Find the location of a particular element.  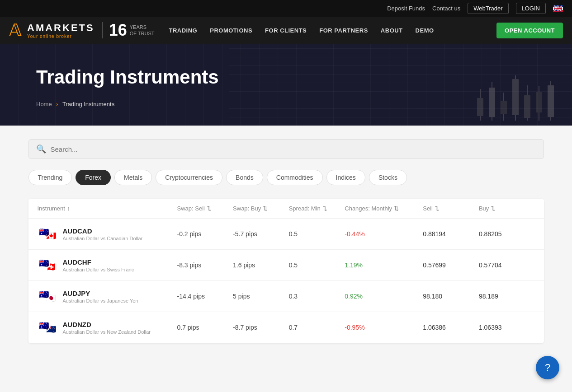

tab-indices: Indices is located at coordinates (346, 177).